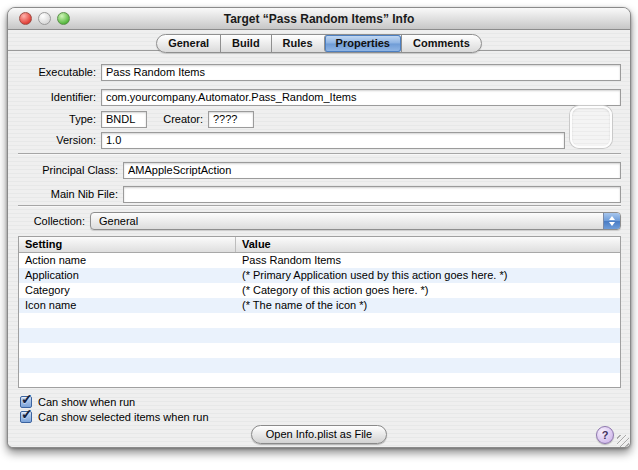 This screenshot has height=470, width=638. What do you see at coordinates (57, 119) in the screenshot?
I see `type-label: Type:` at bounding box center [57, 119].